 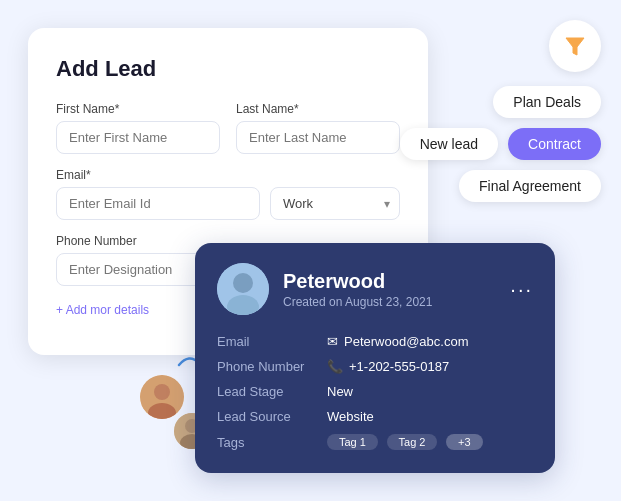 What do you see at coordinates (575, 46) in the screenshot?
I see `funnel-icon` at bounding box center [575, 46].